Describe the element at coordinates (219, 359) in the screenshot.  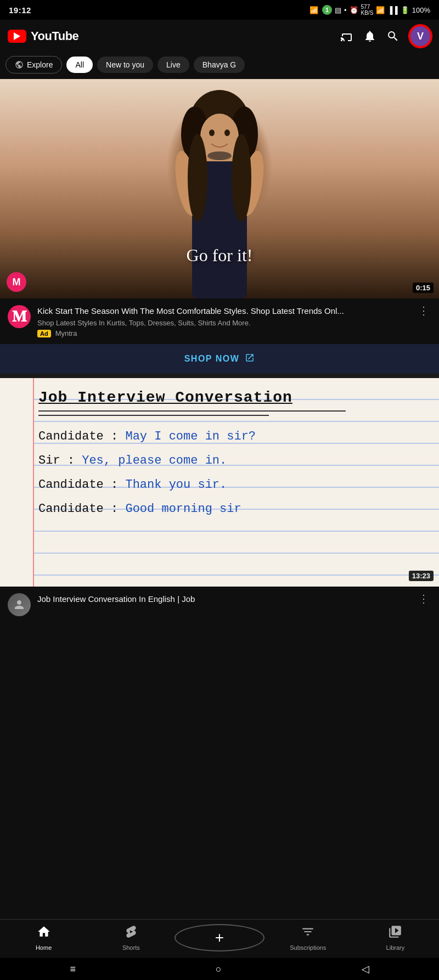
I see `shop-now-banner: SHOP NOW` at that location.